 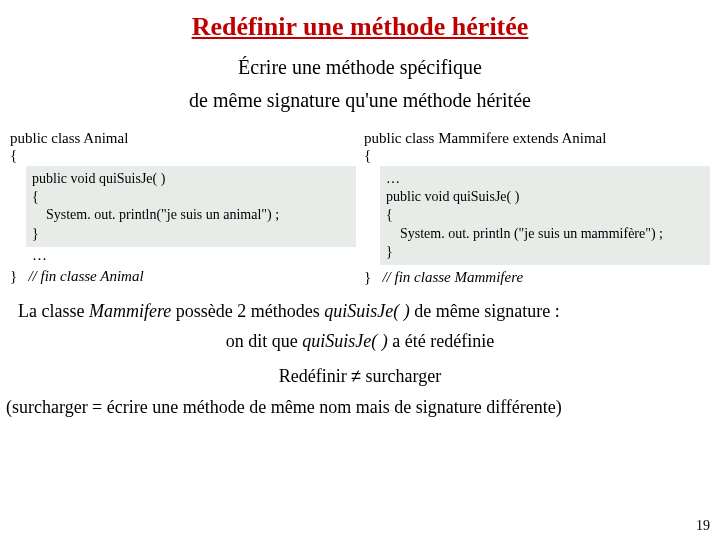 I want to click on p1-text-c: possède 2 méthodes, so click(x=248, y=311).